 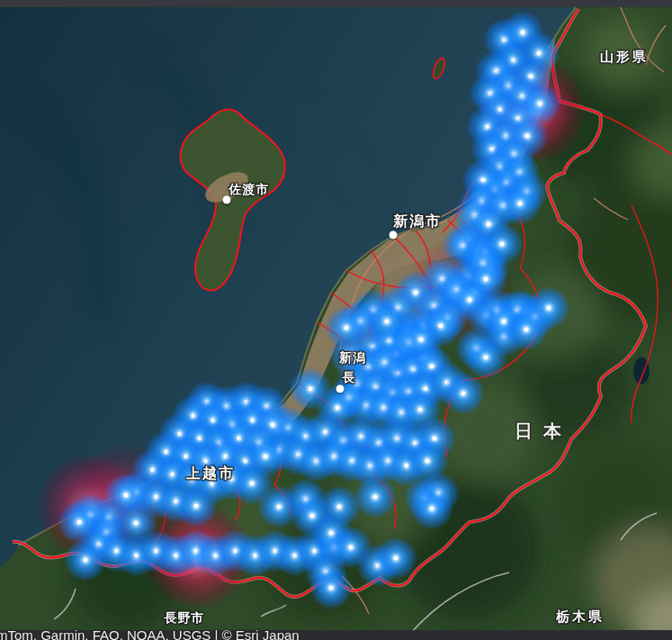 I want to click on attribution-text: mTom, Garmin, FAO, NOAA, USGS | © Esri J…, so click(x=149, y=634).